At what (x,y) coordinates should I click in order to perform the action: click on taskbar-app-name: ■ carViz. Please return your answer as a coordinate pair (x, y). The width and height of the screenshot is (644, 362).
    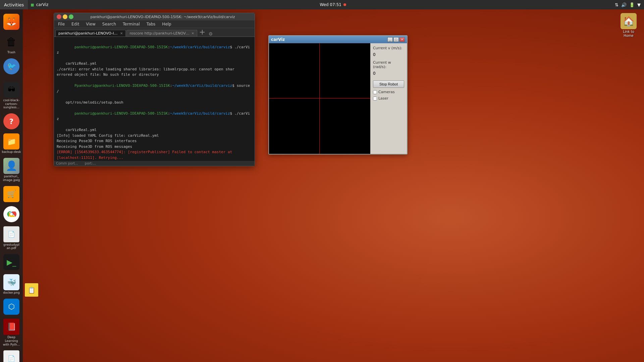
    Looking at the image, I should click on (40, 5).